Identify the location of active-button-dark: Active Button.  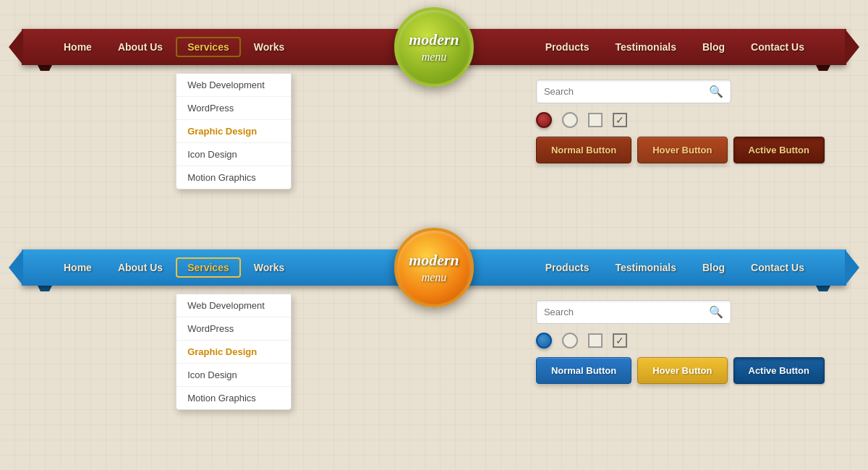
(780, 150).